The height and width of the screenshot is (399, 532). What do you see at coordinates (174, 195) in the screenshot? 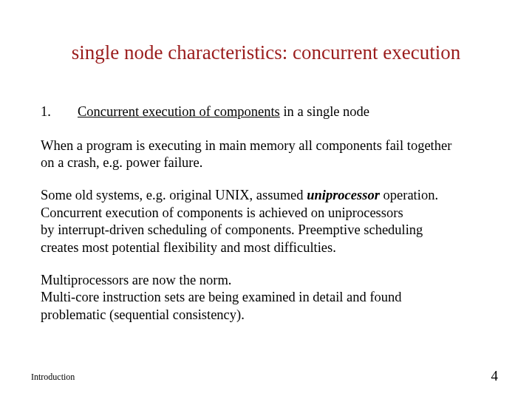
I see `text-line: Some old systems, e.g. original UNIX, as…` at bounding box center [174, 195].